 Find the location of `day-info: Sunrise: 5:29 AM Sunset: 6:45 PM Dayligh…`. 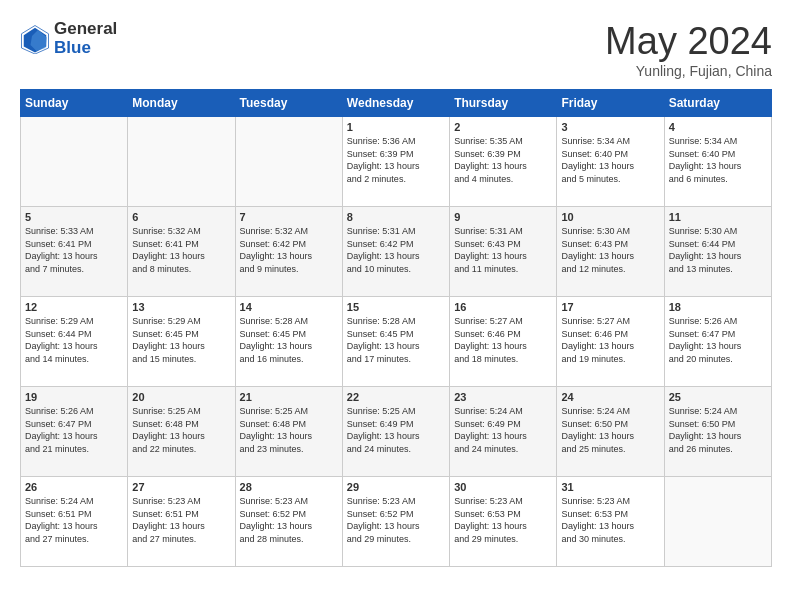

day-info: Sunrise: 5:29 AM Sunset: 6:45 PM Dayligh… is located at coordinates (181, 340).